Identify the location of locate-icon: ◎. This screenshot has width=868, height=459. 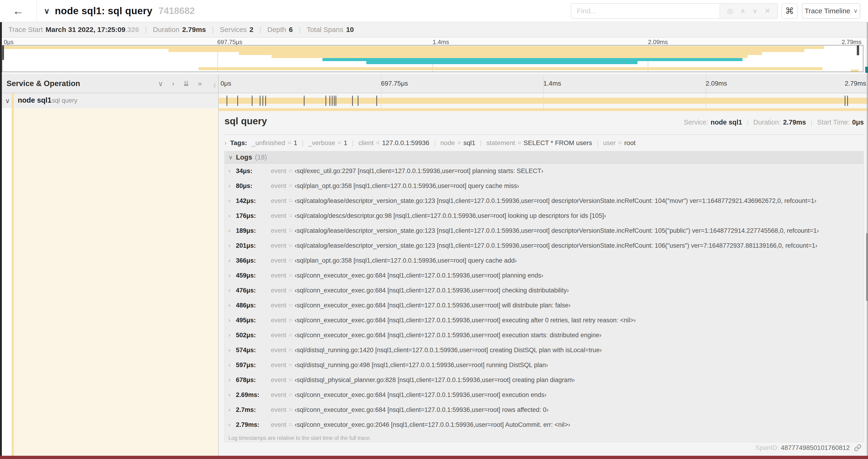
(730, 11).